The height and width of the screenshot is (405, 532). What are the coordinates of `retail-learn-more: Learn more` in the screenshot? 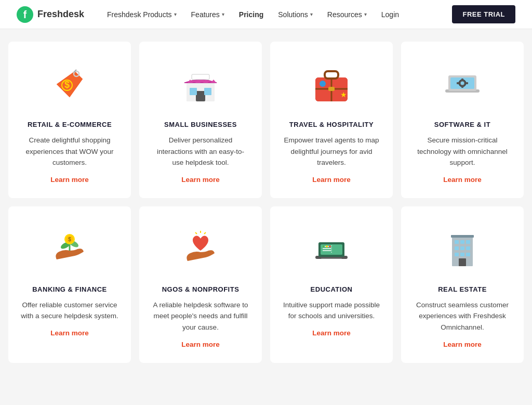 It's located at (70, 180).